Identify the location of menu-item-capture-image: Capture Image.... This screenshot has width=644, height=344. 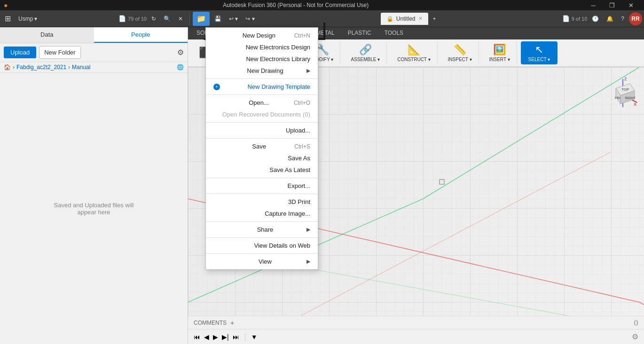
(262, 213).